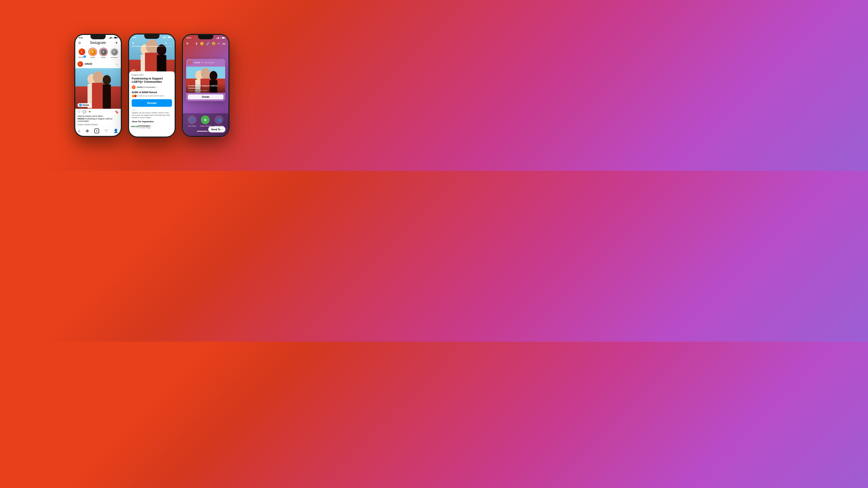 The image size is (868, 488). What do you see at coordinates (206, 43) in the screenshot?
I see `share-header: ✕ ⬇ 😊 🔗 😃 ✏ Aa` at bounding box center [206, 43].